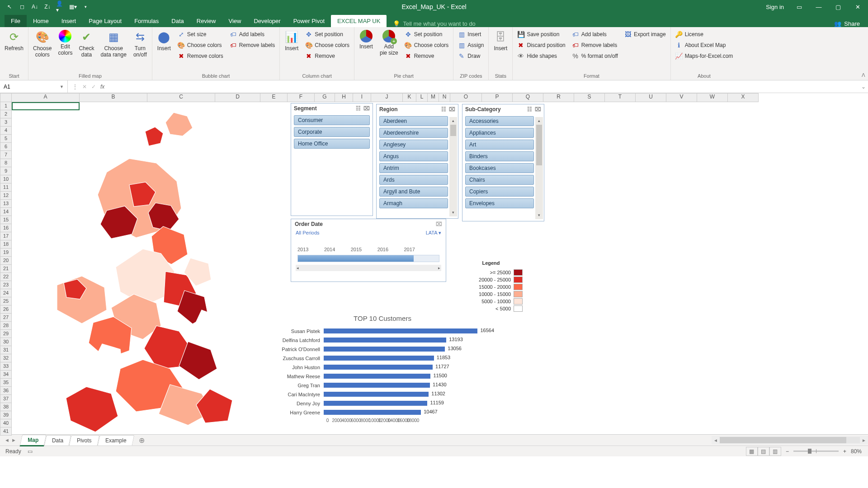  Describe the element at coordinates (433, 98) in the screenshot. I see `column-header: M` at that location.